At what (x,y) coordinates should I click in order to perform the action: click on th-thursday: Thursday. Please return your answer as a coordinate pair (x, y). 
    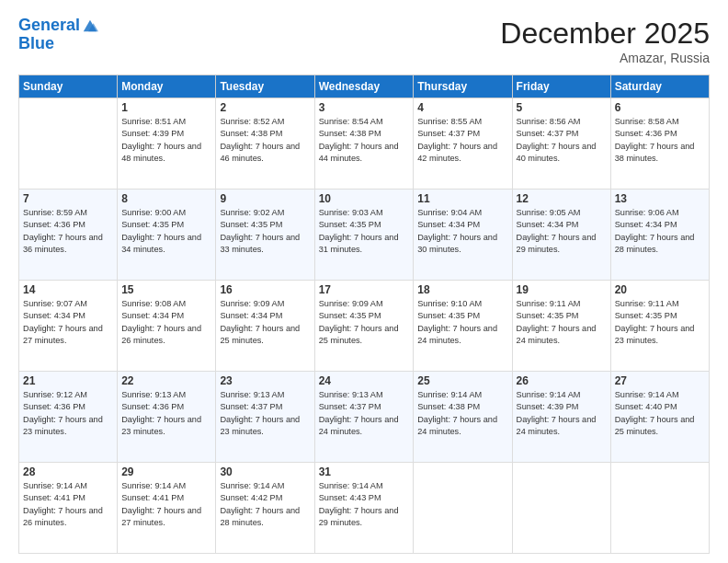
    Looking at the image, I should click on (463, 86).